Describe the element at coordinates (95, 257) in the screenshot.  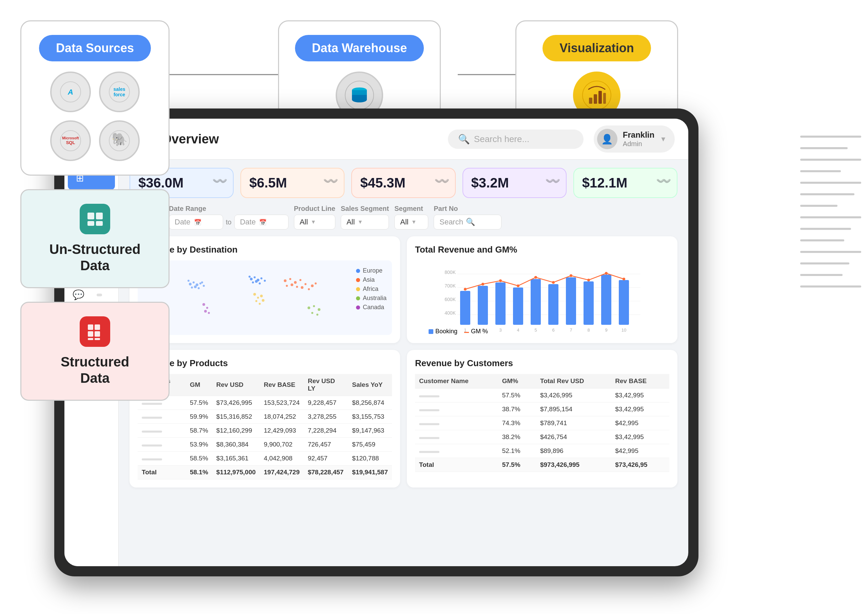
I see `unstructured-label: Un-StructuredData` at that location.